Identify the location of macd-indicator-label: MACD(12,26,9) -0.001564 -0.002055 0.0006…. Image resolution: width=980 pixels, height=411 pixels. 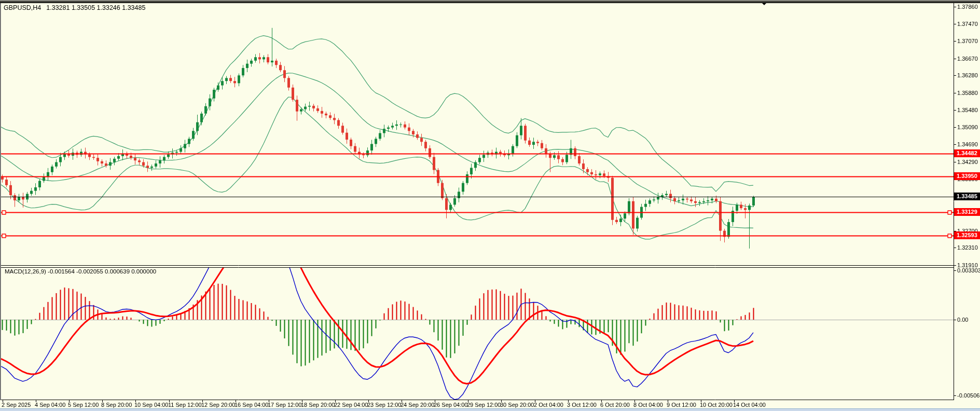
(80, 271).